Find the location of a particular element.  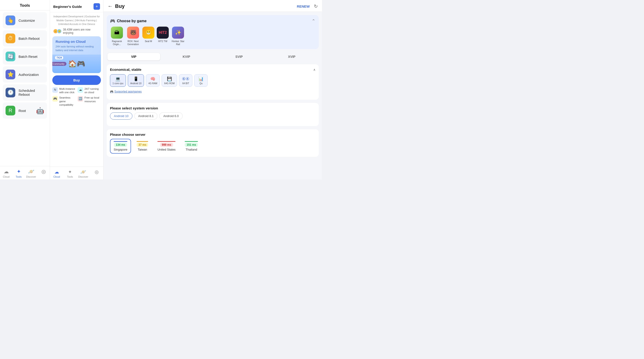

users-text: 38.43M users are now enjoying is located at coordinates (82, 31).